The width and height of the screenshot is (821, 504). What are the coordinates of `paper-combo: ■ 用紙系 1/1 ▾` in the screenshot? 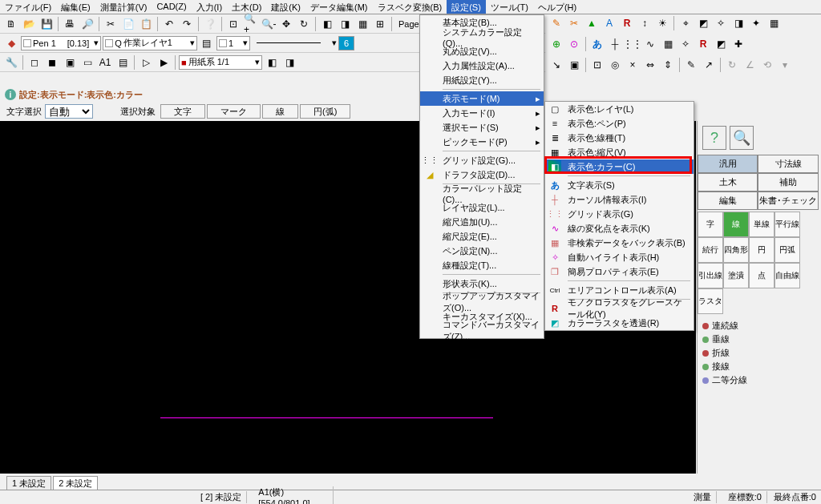 It's located at (220, 62).